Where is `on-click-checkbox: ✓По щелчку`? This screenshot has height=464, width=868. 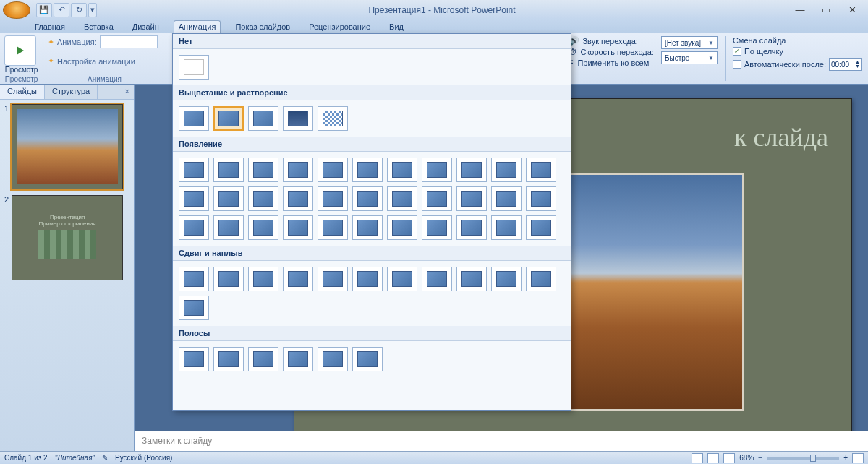 on-click-checkbox: ✓По щелчку is located at coordinates (797, 51).